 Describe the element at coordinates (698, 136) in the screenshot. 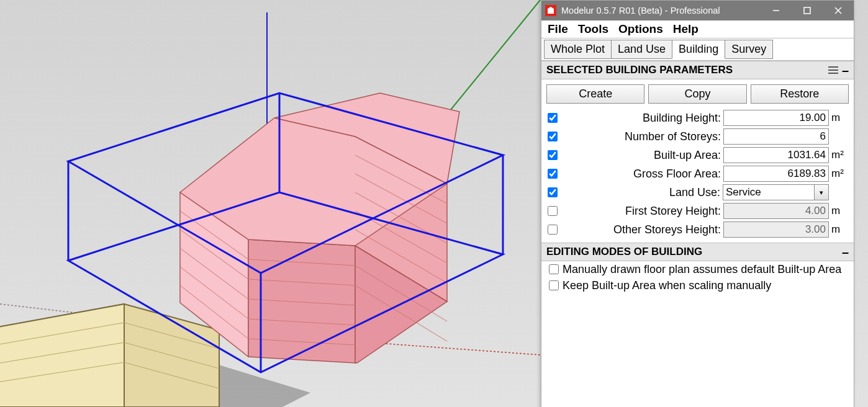

I see `param-row: Number of Storeys:` at that location.